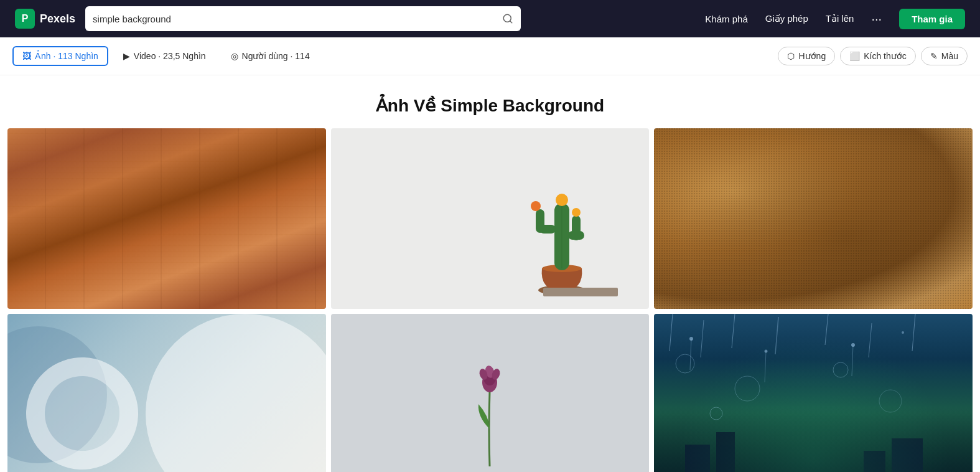  Describe the element at coordinates (934, 56) in the screenshot. I see `mau-icon: ✎` at that location.